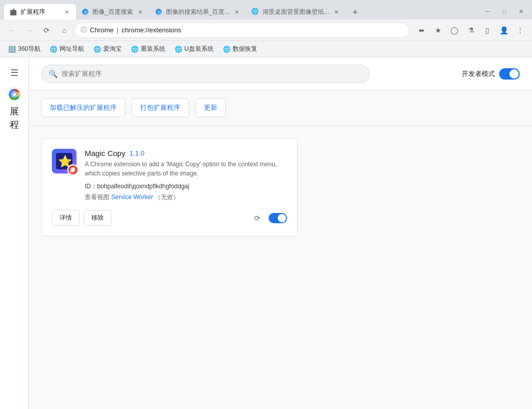  What do you see at coordinates (454, 30) in the screenshot?
I see `account-circle-button: ◯` at bounding box center [454, 30].